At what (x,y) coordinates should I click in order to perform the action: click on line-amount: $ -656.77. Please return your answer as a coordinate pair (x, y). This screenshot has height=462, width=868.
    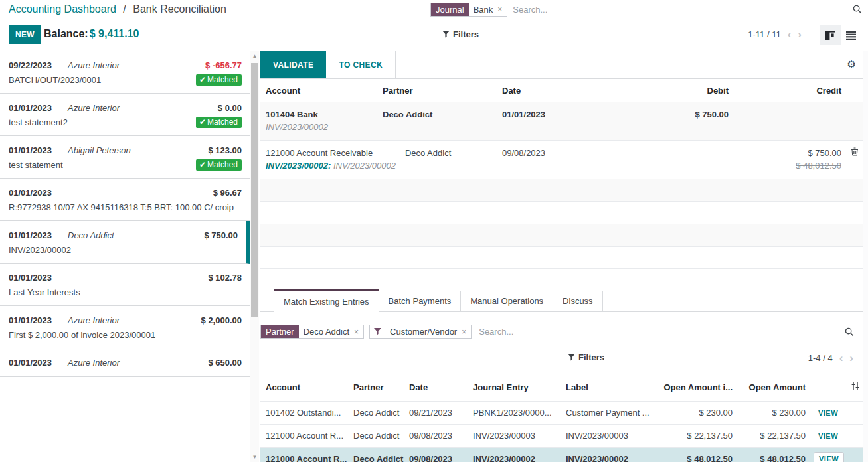
    Looking at the image, I should click on (223, 66).